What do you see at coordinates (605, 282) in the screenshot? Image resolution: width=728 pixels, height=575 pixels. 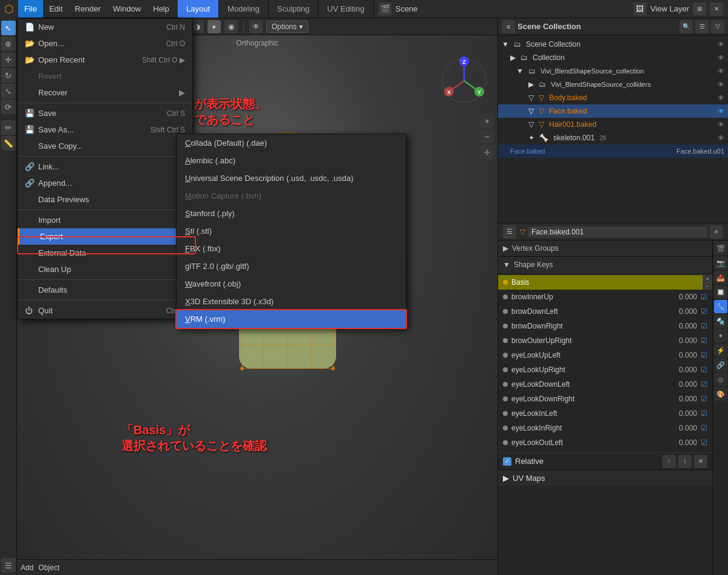 I see `shape-key-basis: Basis ☑ + −` at bounding box center [605, 282].